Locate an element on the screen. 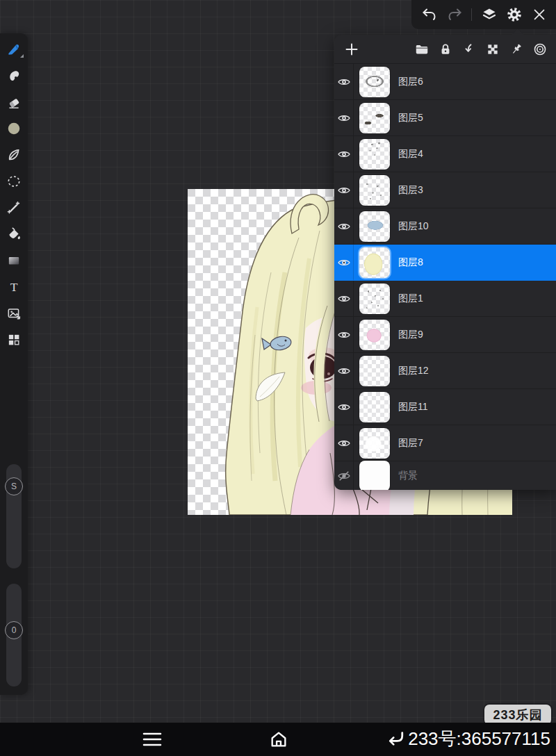  layers-panel-header is located at coordinates (445, 49).